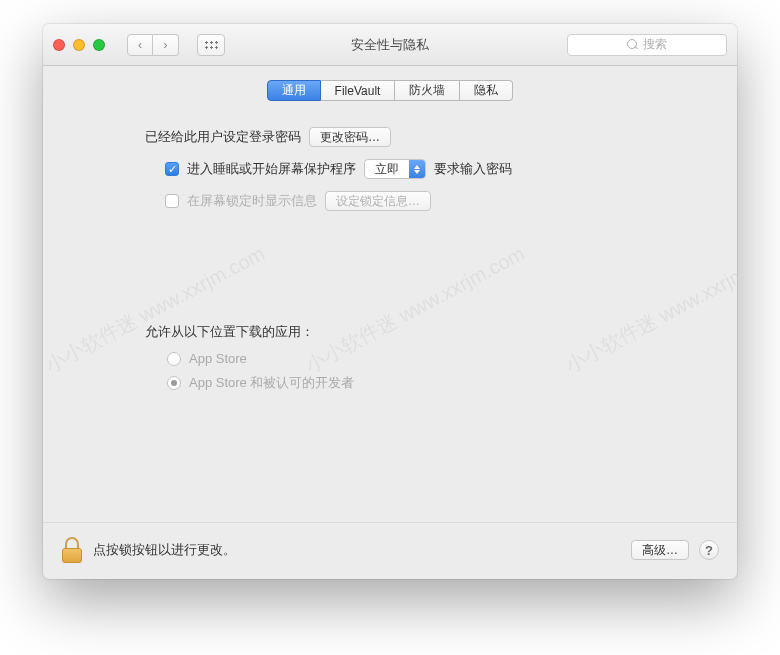  What do you see at coordinates (99, 45) in the screenshot?
I see `zoom-window-button` at bounding box center [99, 45].